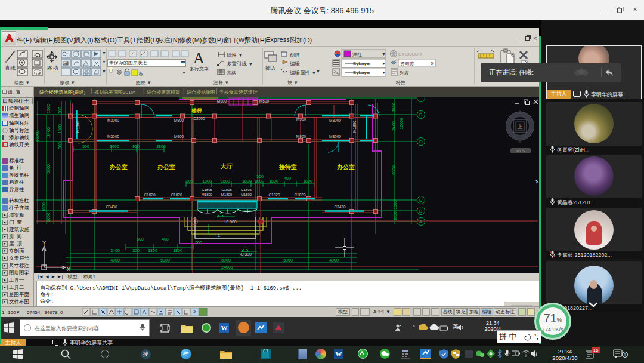 This screenshot has height=363, width=644. What do you see at coordinates (421, 142) in the screenshot?
I see `svg-text: D` at bounding box center [421, 142].